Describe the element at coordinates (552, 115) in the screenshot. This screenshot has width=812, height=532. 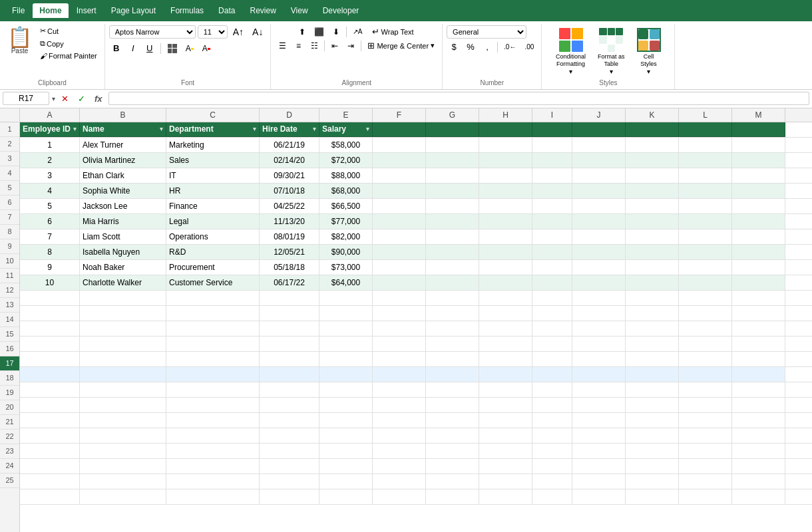
I see `col-header-i: I` at that location.